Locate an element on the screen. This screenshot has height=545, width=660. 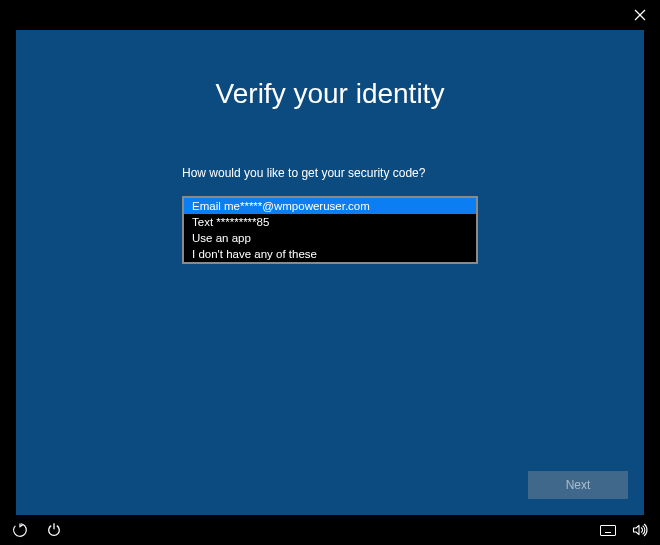
volume-button is located at coordinates (640, 530).